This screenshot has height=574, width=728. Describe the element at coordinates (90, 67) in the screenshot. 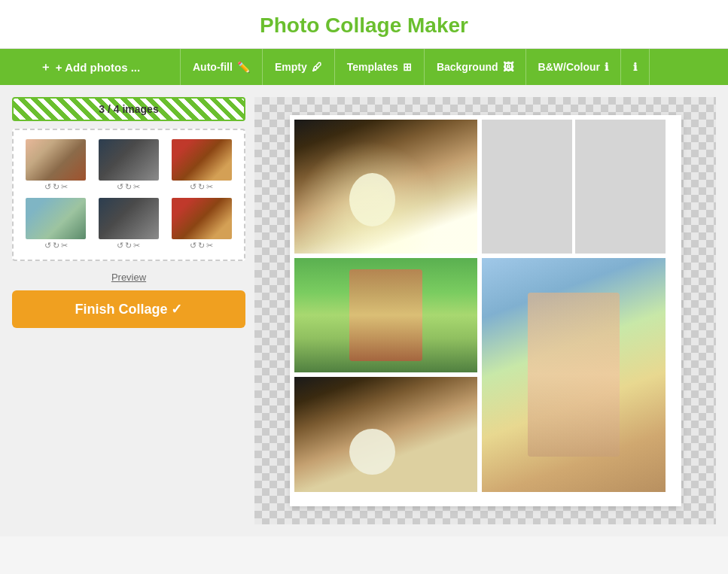

I see `add-photos-button: ＋ + Add photos ...` at that location.